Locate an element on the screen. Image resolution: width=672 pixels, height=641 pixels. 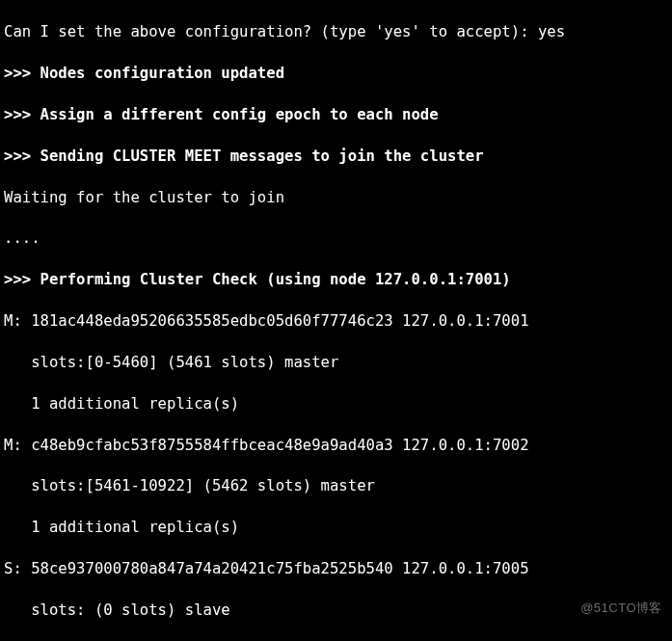
node-line: slots: (0 slots) slave is located at coordinates (336, 611).